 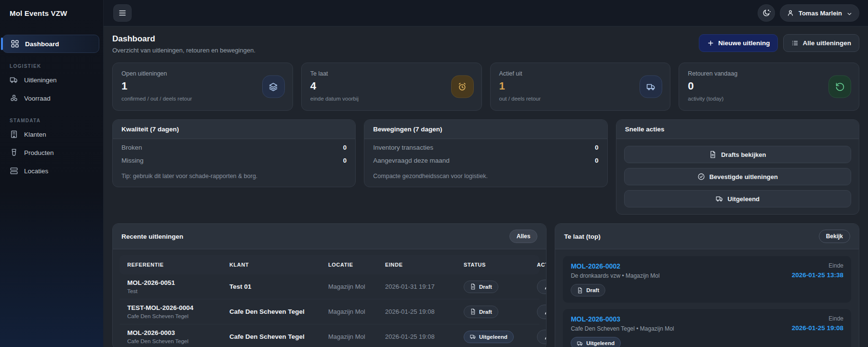 What do you see at coordinates (330, 336) in the screenshot?
I see `table-row: MOL-2026-0003 Cafe Den Scheven Tegel Caf…` at bounding box center [330, 336].